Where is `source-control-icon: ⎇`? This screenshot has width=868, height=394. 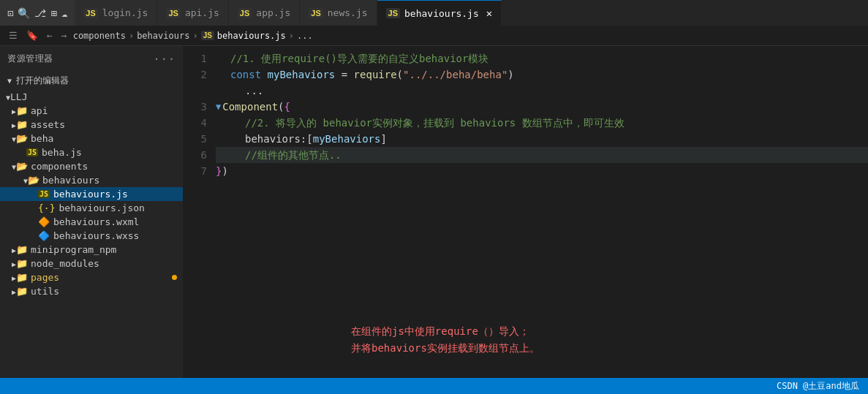
source-control-icon: ⎇ is located at coordinates (40, 13).